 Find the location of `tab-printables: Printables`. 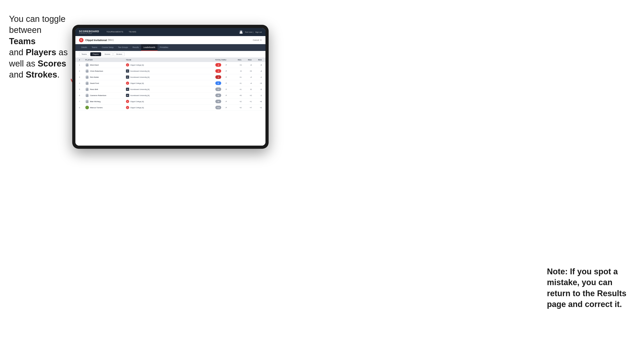

tab-printables: Printables is located at coordinates (164, 47).